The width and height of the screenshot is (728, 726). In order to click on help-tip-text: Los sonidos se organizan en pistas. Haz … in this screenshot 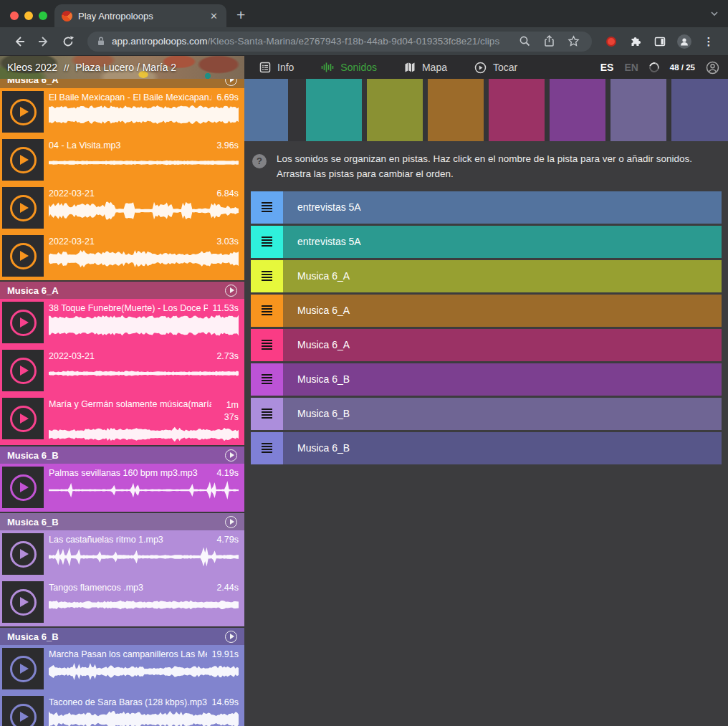, I will do `click(498, 167)`.